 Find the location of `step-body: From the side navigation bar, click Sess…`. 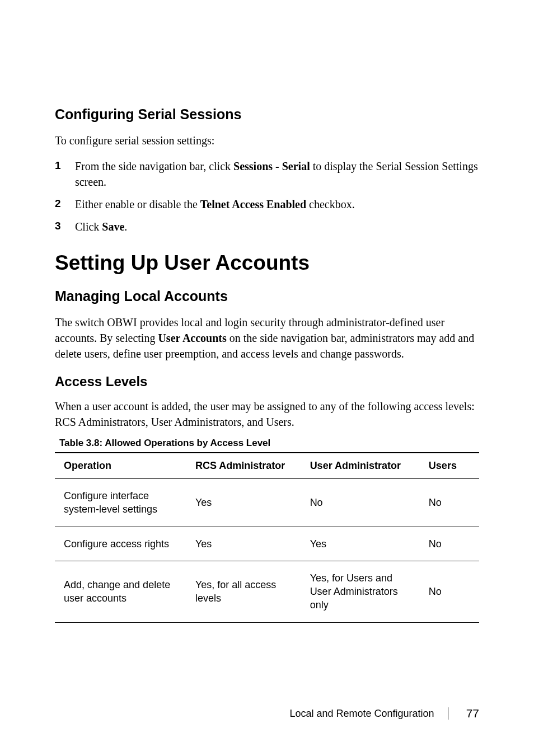

step-body: From the side navigation bar, click Sess… is located at coordinates (277, 174).